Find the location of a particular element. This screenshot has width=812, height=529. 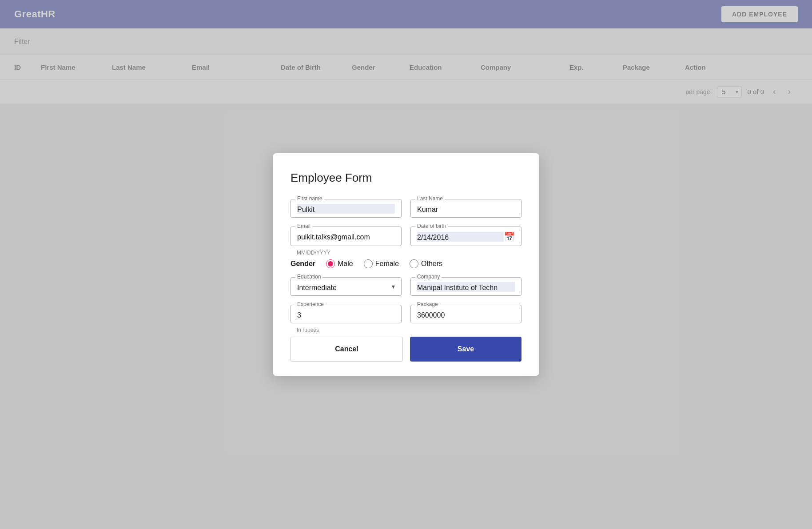

modal-actions: Cancel Save is located at coordinates (406, 349).